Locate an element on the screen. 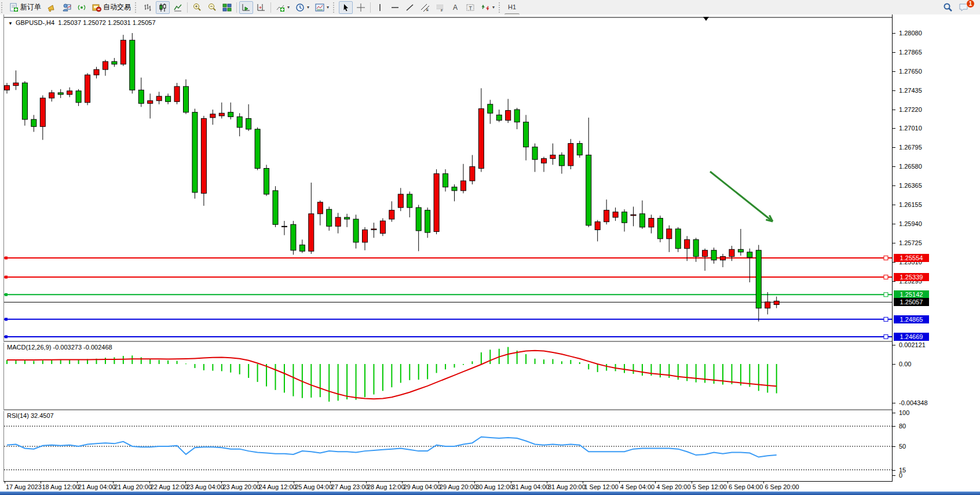  fibonacci-button: F is located at coordinates (440, 8).